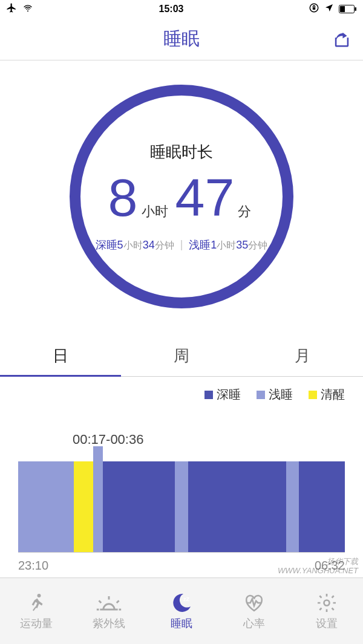  What do you see at coordinates (182, 611) in the screenshot?
I see `bottom-nav: 运动量 紫外线 zZ 睡眠 心率 设置` at bounding box center [182, 611].